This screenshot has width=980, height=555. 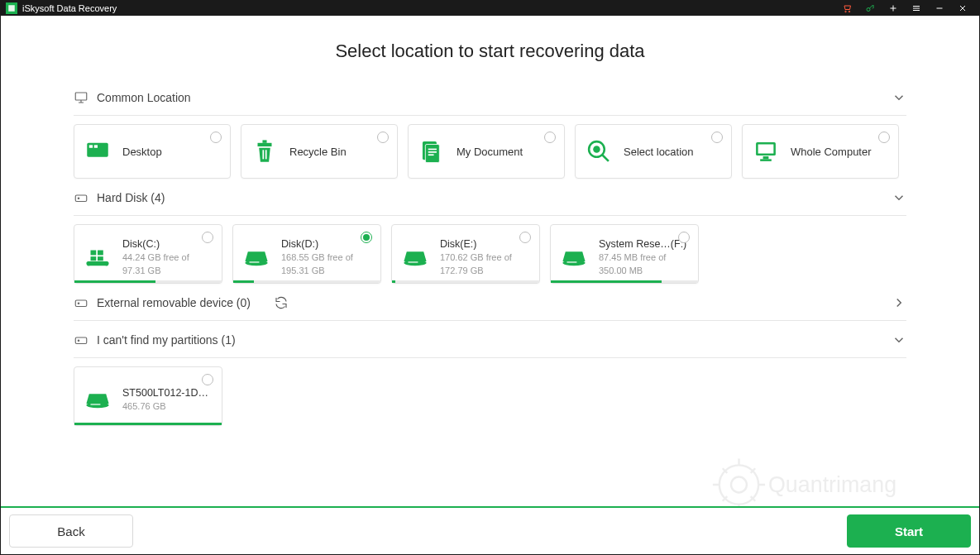 What do you see at coordinates (327, 244) in the screenshot?
I see `disk-label: Disk(D:)` at bounding box center [327, 244].